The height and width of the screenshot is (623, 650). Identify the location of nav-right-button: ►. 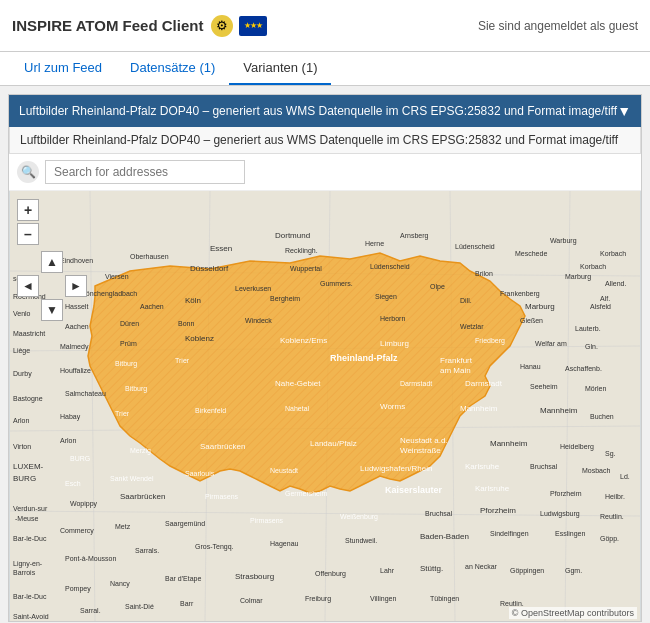
(76, 286).